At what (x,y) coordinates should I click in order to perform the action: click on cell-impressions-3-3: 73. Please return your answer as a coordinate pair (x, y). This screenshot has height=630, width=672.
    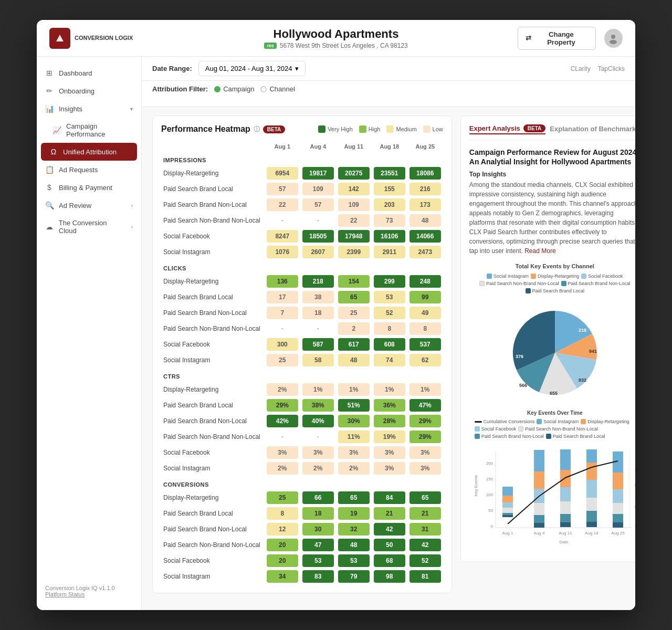
    Looking at the image, I should click on (390, 220).